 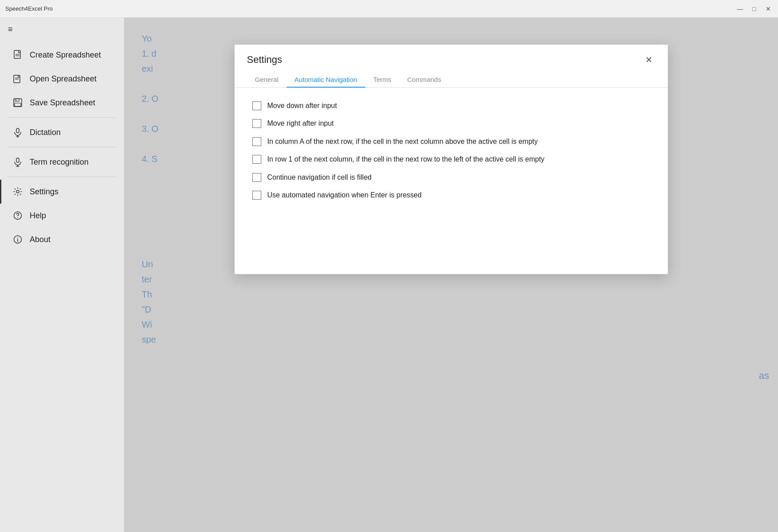 What do you see at coordinates (265, 60) in the screenshot?
I see `dialog-title: Settings` at bounding box center [265, 60].